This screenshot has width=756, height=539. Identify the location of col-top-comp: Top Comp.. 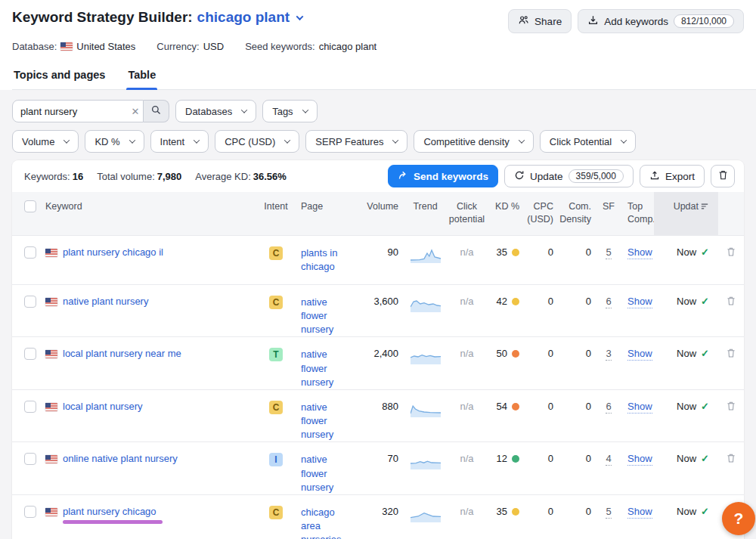
(637, 213).